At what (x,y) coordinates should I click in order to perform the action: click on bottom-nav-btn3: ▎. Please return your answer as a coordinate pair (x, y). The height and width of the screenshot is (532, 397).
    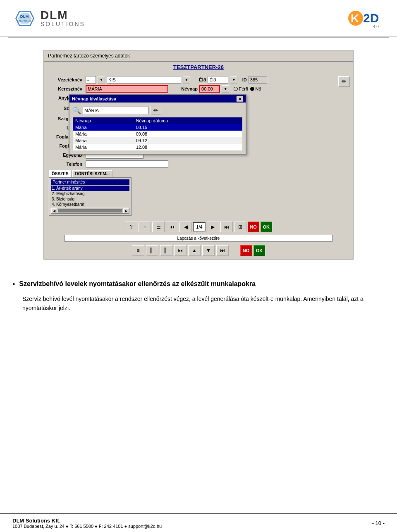
    Looking at the image, I should click on (166, 250).